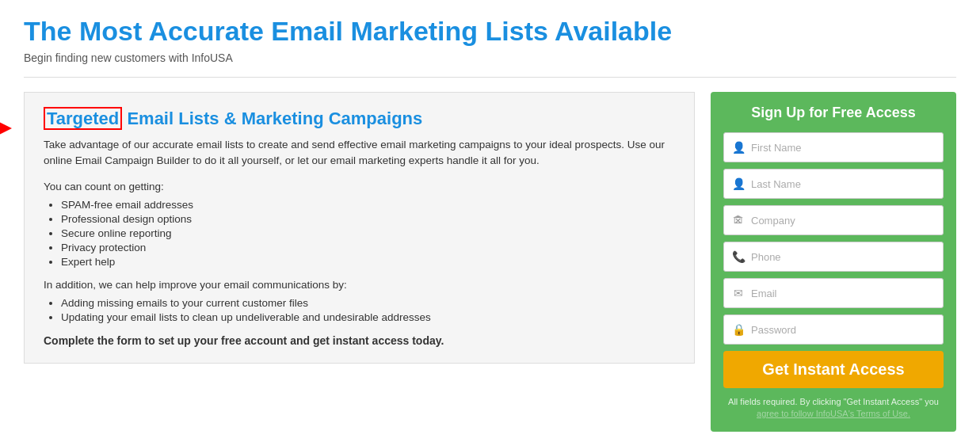 The image size is (980, 442). I want to click on description: Take advantage of our accurate email lis…, so click(360, 154).